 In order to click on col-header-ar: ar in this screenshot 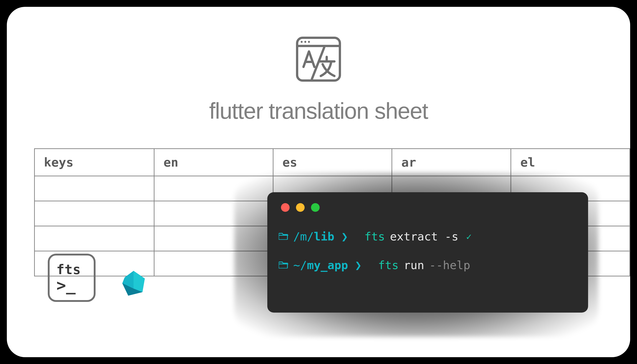, I will do `click(452, 162)`.